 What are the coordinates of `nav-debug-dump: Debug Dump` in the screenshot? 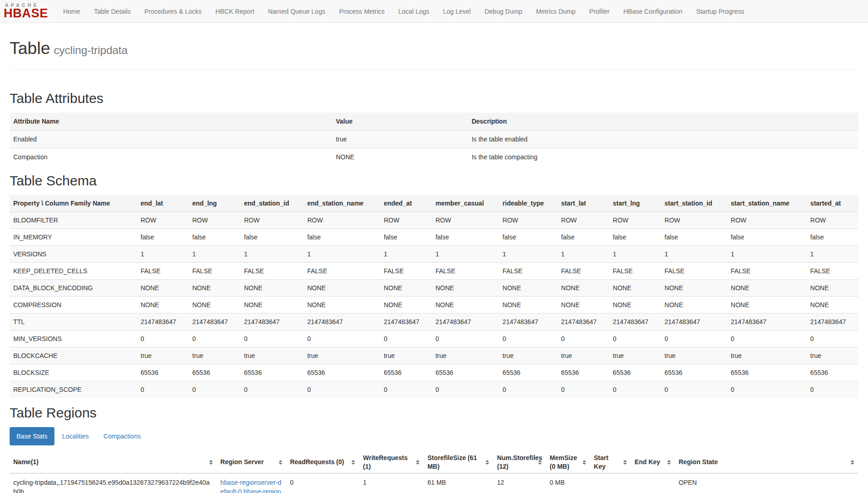 It's located at (503, 11).